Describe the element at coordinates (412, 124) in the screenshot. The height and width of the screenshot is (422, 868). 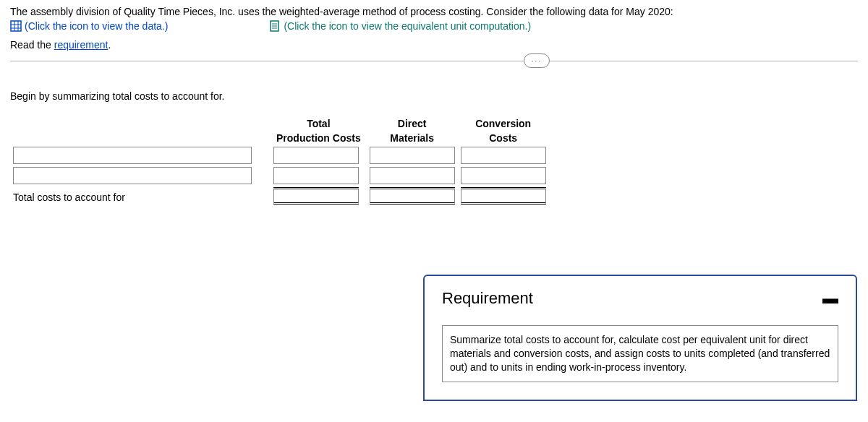
I see `header-direct-1: Direct` at that location.